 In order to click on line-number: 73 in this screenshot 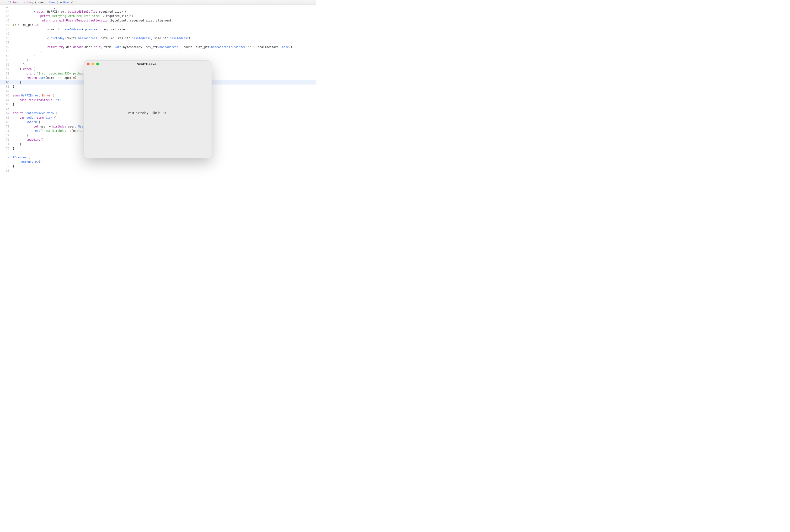, I will do `click(6, 140)`.